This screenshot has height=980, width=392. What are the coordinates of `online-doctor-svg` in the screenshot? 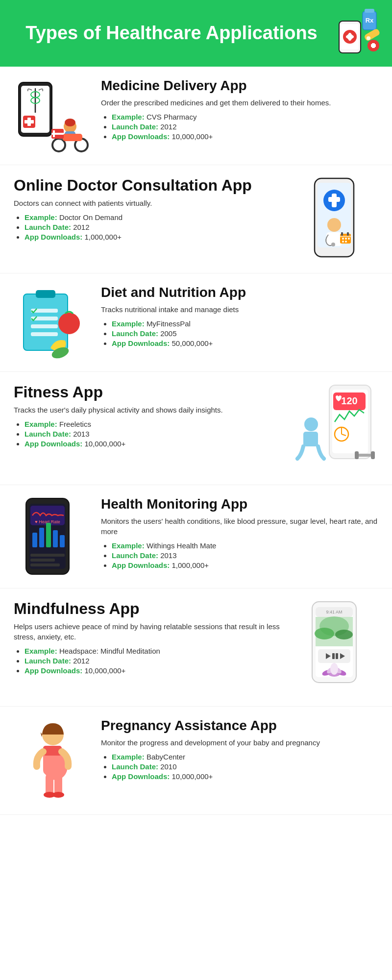 It's located at (334, 220).